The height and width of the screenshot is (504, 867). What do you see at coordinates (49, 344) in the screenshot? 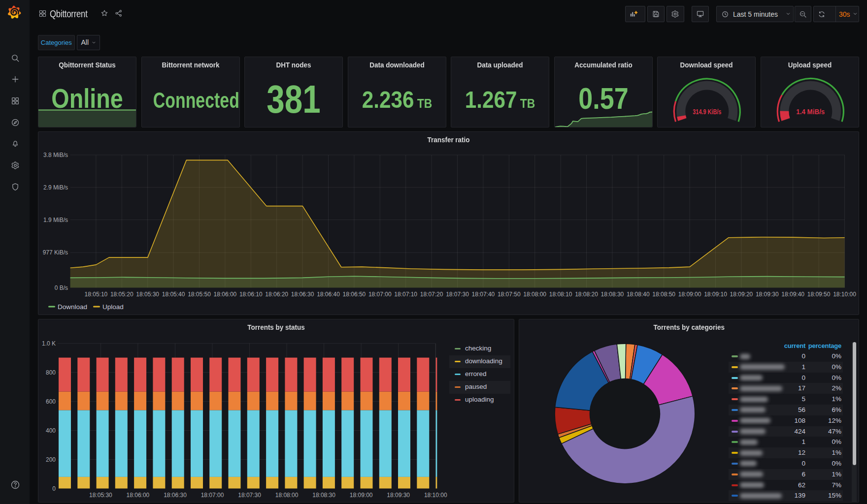
I see `svg-text: 1.0 K` at bounding box center [49, 344].